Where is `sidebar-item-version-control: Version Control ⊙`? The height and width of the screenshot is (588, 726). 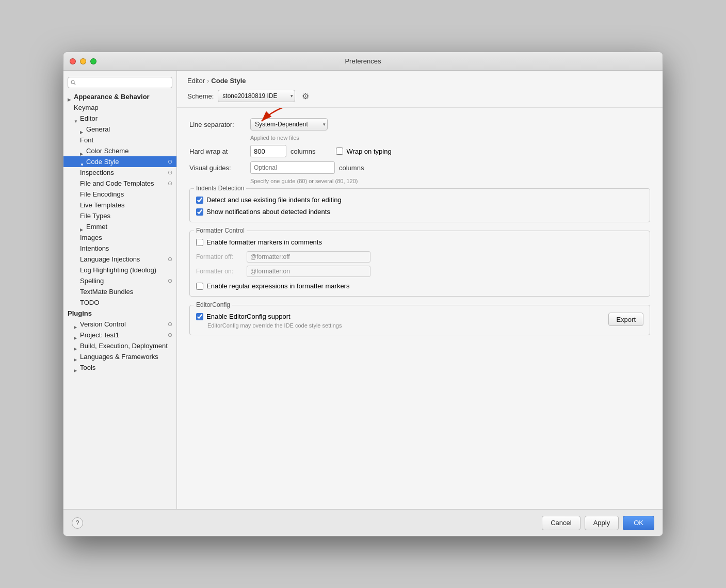
sidebar-item-version-control: Version Control ⊙ is located at coordinates (120, 324).